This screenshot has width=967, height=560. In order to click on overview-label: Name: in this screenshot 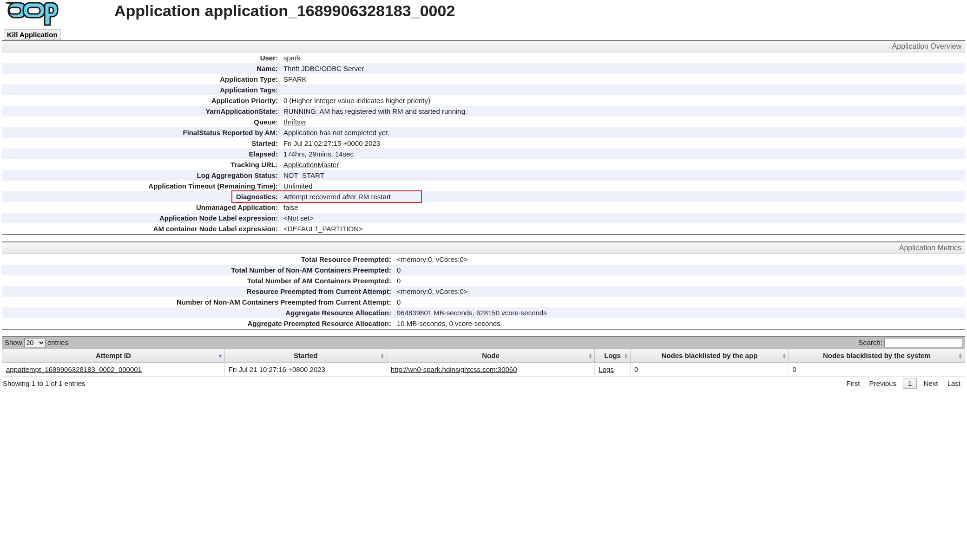, I will do `click(141, 69)`.